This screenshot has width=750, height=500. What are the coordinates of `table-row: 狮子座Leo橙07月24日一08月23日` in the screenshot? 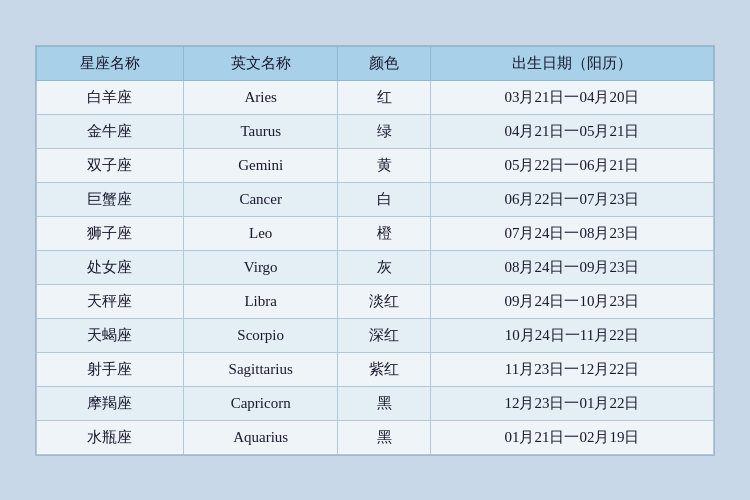 It's located at (376, 233).